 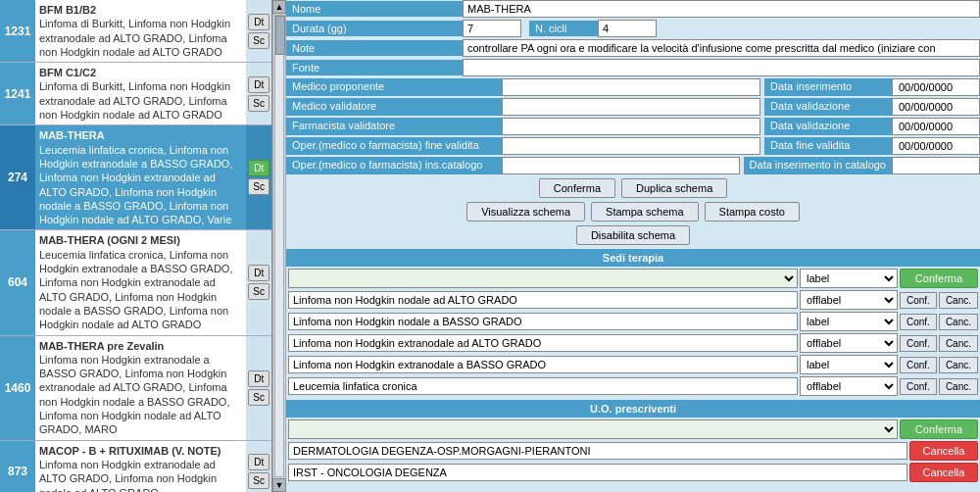 What do you see at coordinates (633, 472) in the screenshot?
I see `uo-row-1: IRST - ONCOLOGIA DEGENZA Cancella` at bounding box center [633, 472].